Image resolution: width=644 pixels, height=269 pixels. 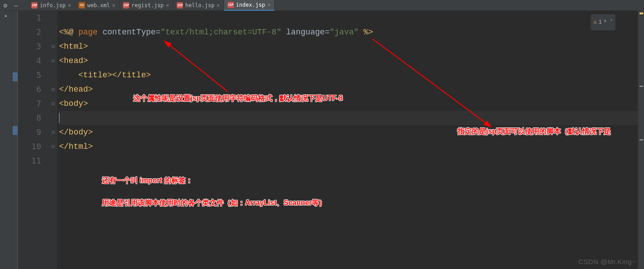 I want to click on code-line: <title></title>, so click(x=348, y=75).